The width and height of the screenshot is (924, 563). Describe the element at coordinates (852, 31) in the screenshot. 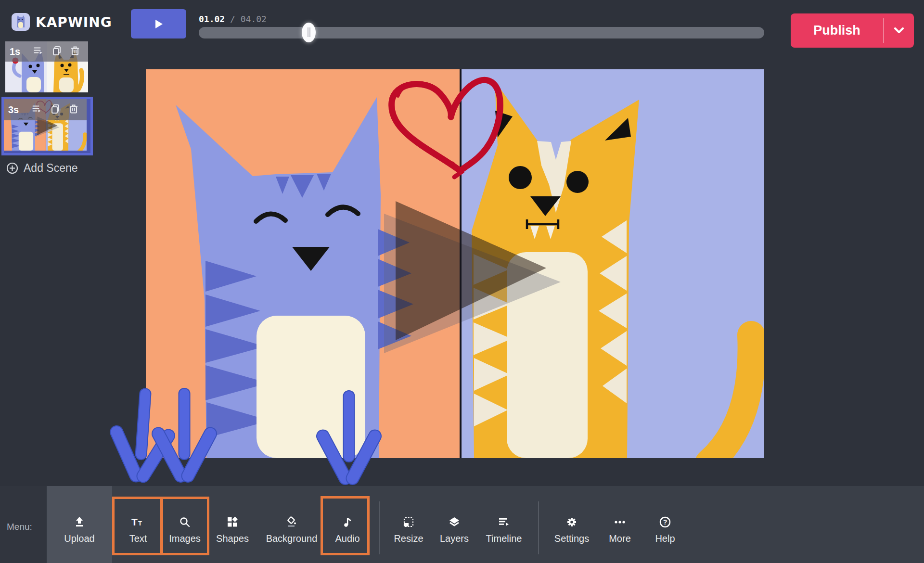

I see `publish-button-group: Publish` at that location.